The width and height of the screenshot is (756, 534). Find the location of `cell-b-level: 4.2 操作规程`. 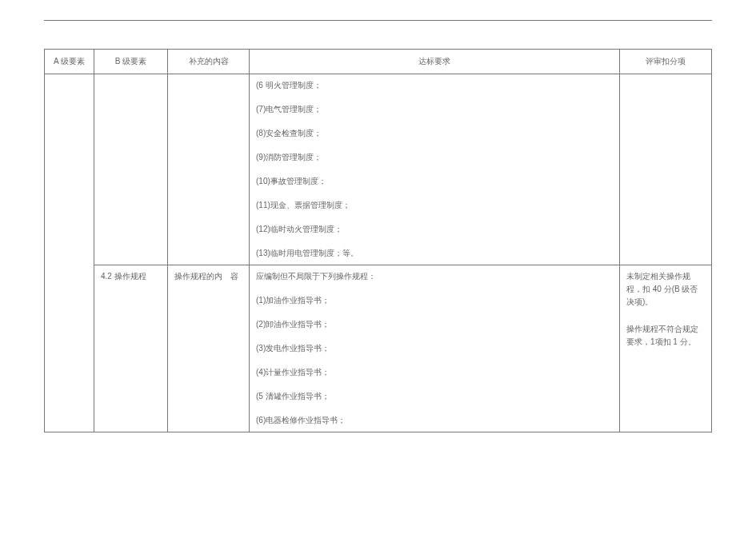

cell-b-level: 4.2 操作规程 is located at coordinates (131, 349).